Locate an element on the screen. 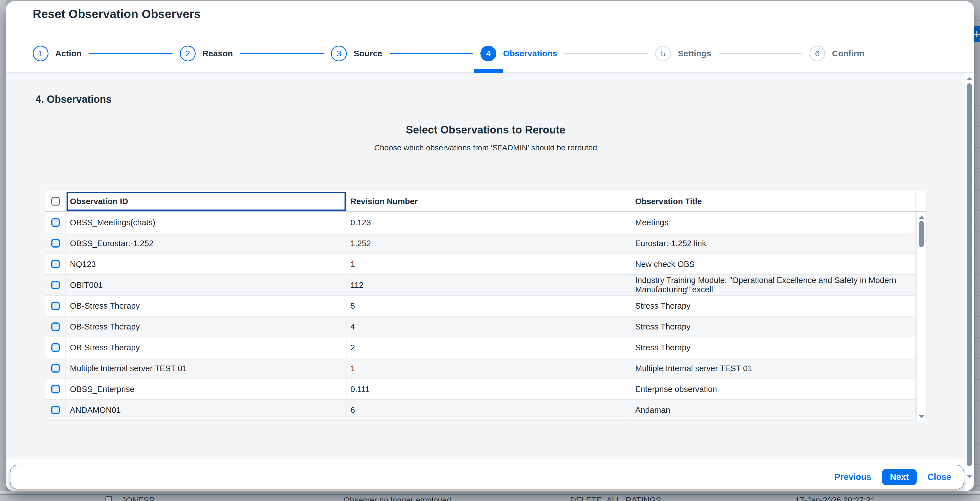 Image resolution: width=980 pixels, height=501 pixels. wizard-stepper: 1 Action 2 Reason 3 Source 4 Observation… is located at coordinates (449, 53).